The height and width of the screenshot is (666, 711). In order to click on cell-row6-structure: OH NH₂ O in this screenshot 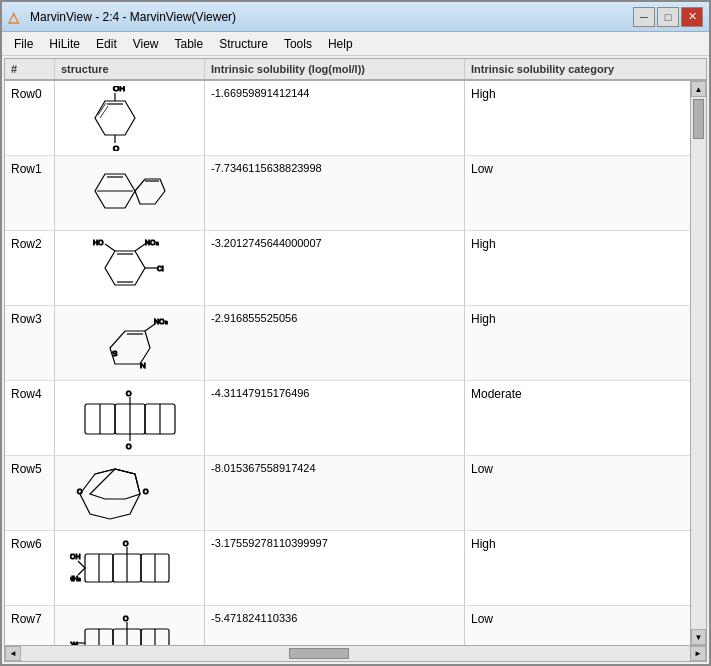, I will do `click(130, 568)`.